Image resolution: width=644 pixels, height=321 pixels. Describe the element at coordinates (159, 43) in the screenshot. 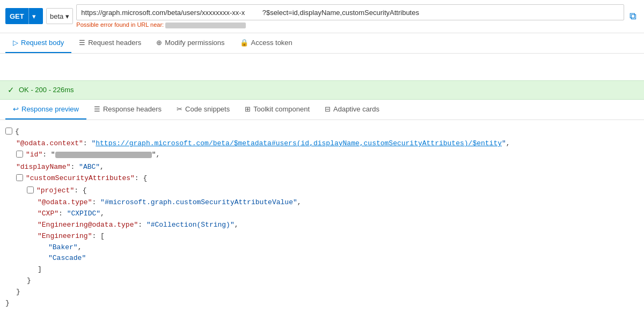

I see `modify-permissions-icon: ⊕` at that location.